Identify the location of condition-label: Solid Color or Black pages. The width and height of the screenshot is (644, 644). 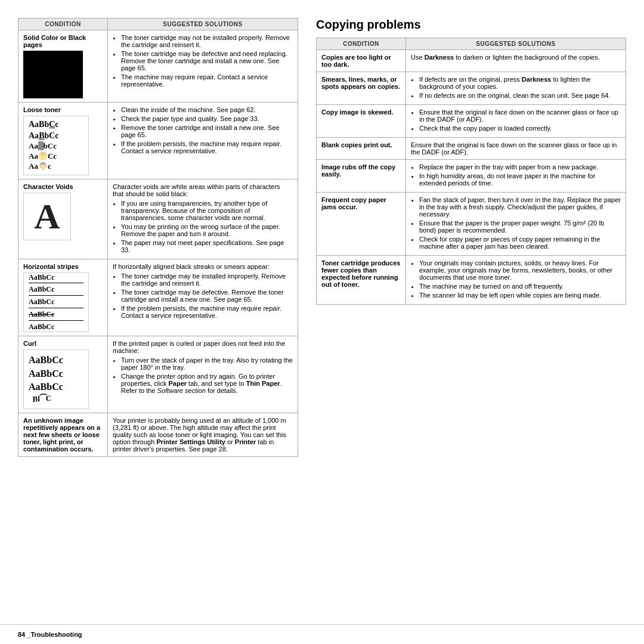
(55, 41).